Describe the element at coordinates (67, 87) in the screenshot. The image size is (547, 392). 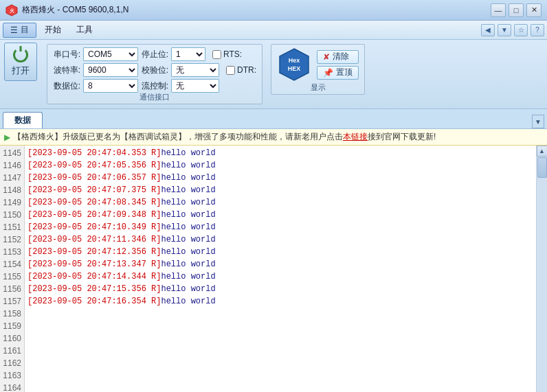
I see `data-bits-label: 数据位:` at that location.